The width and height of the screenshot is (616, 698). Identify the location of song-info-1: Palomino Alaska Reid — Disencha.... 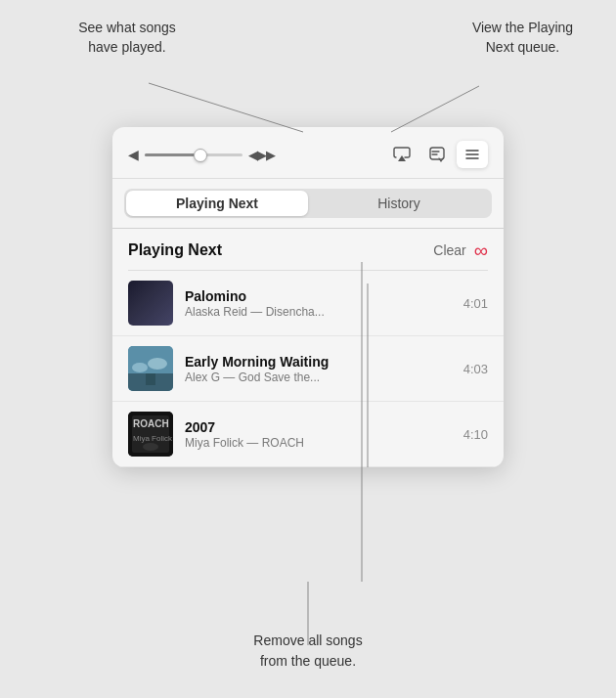
(319, 303).